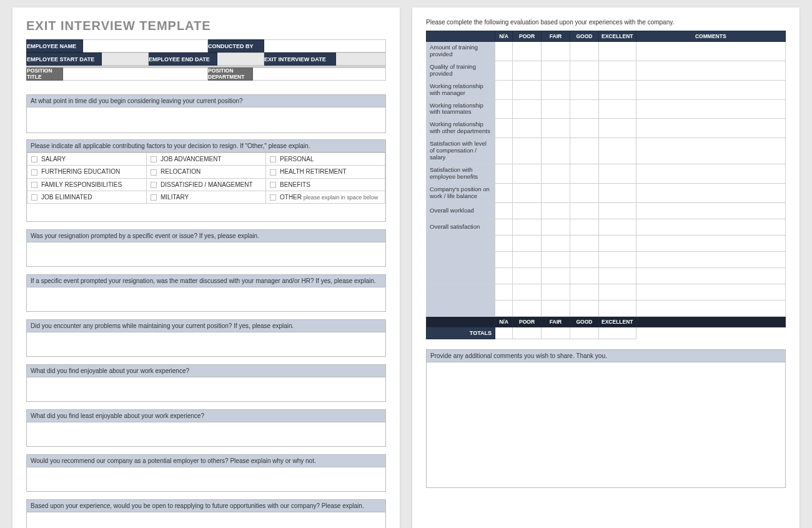 This screenshot has width=812, height=528. Describe the element at coordinates (206, 197) in the screenshot. I see `factor-military: MILITARY` at that location.